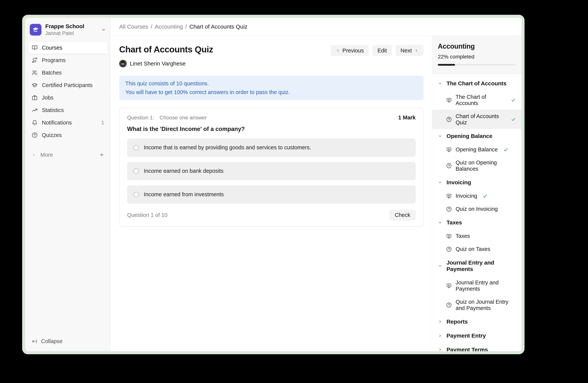  Describe the element at coordinates (184, 194) in the screenshot. I see `answer-option-label: Income earned from investments` at that location.